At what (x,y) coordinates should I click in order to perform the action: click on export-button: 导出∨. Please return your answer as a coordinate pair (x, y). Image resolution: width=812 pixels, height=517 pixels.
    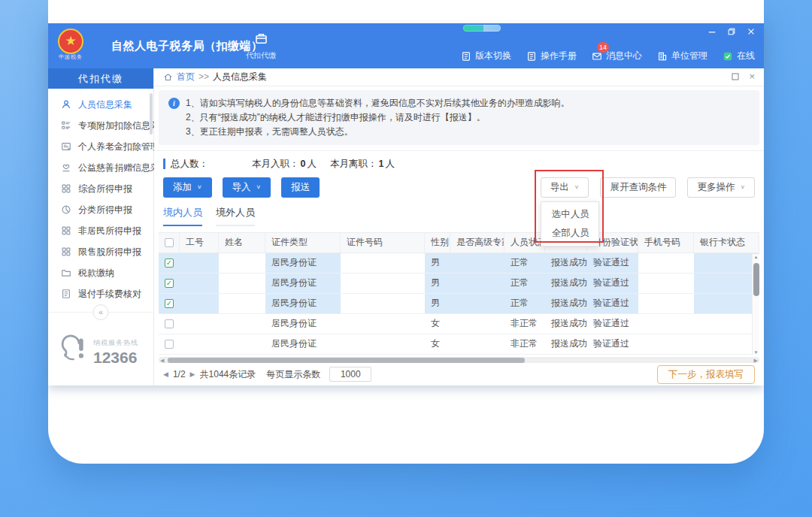
    Looking at the image, I should click on (565, 188).